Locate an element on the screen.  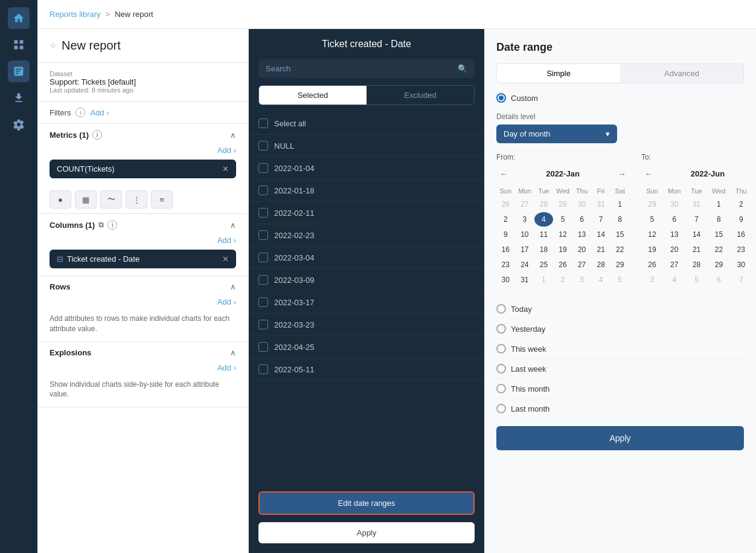
cal-day: 19 is located at coordinates (652, 250).